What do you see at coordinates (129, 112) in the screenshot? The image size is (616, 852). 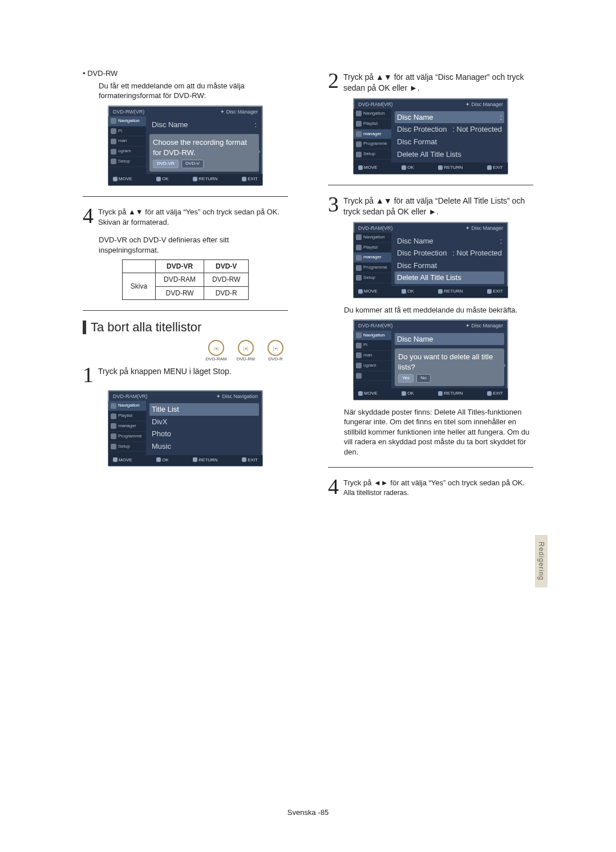 I see `osd-header-left: DVD-RW(VR)` at bounding box center [129, 112].